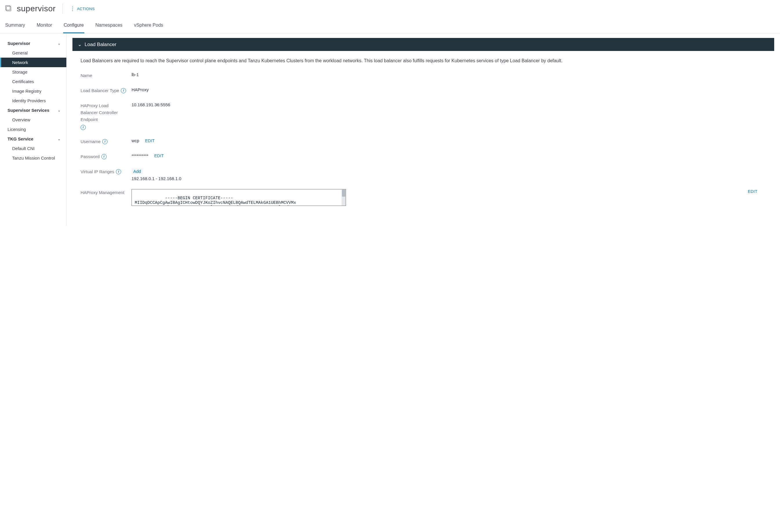  Describe the element at coordinates (104, 116) in the screenshot. I see `label-endpoint: HAProxy Load Balancer Controller Endpoin…` at that location.